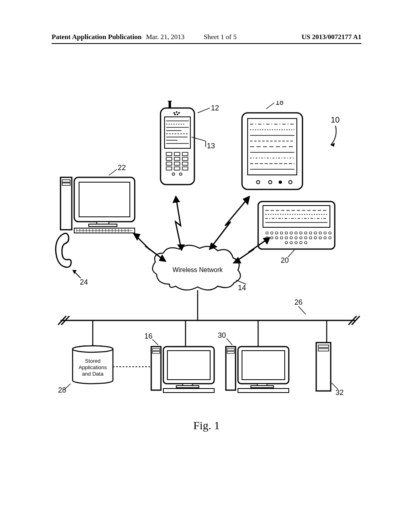 The width and height of the screenshot is (413, 532). What do you see at coordinates (183, 370) in the screenshot?
I see `server-16-icon` at bounding box center [183, 370].